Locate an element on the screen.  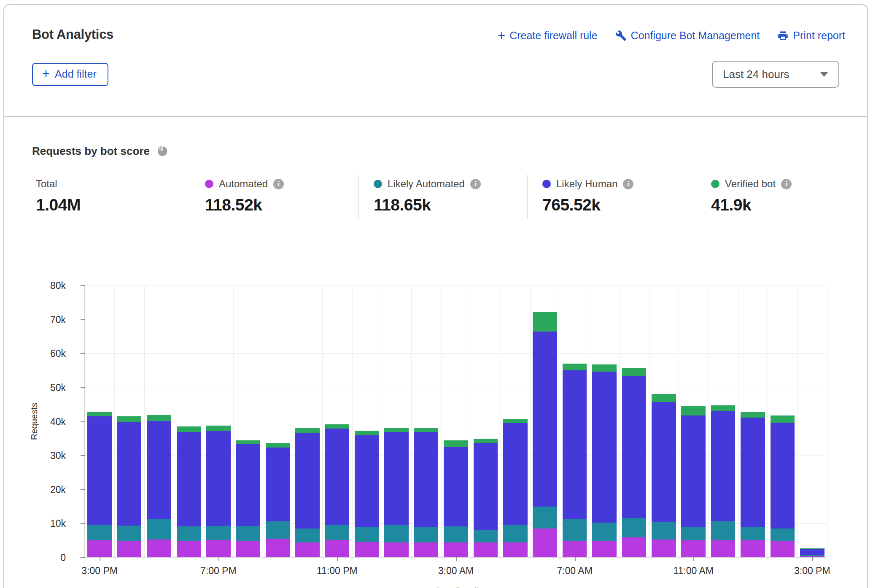
bar-7-00-am is located at coordinates (575, 461).